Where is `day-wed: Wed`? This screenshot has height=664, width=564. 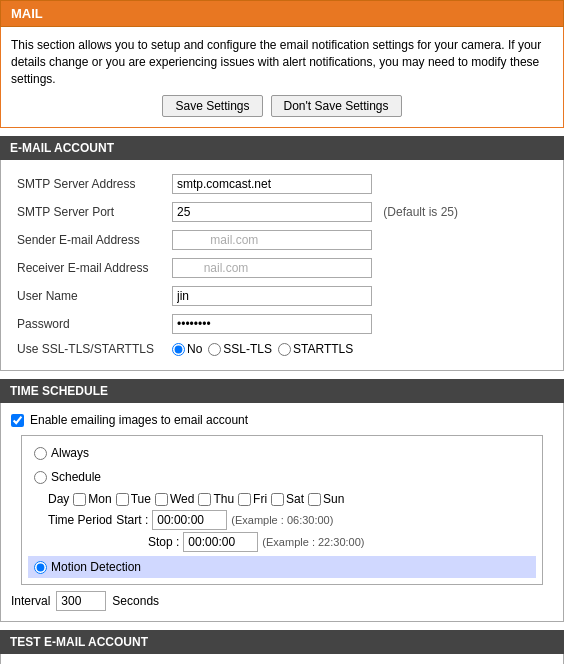 day-wed: Wed is located at coordinates (174, 499).